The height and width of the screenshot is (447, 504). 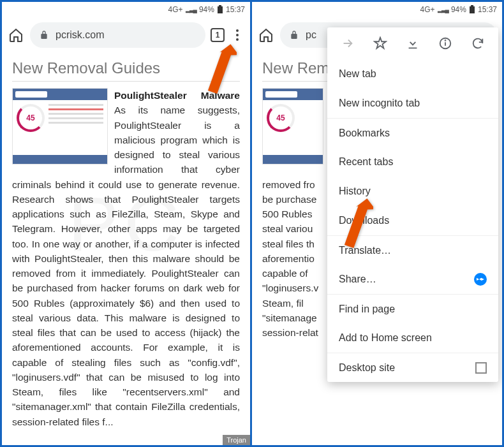 What do you see at coordinates (413, 43) in the screenshot?
I see `menu-icon-row` at bounding box center [413, 43].